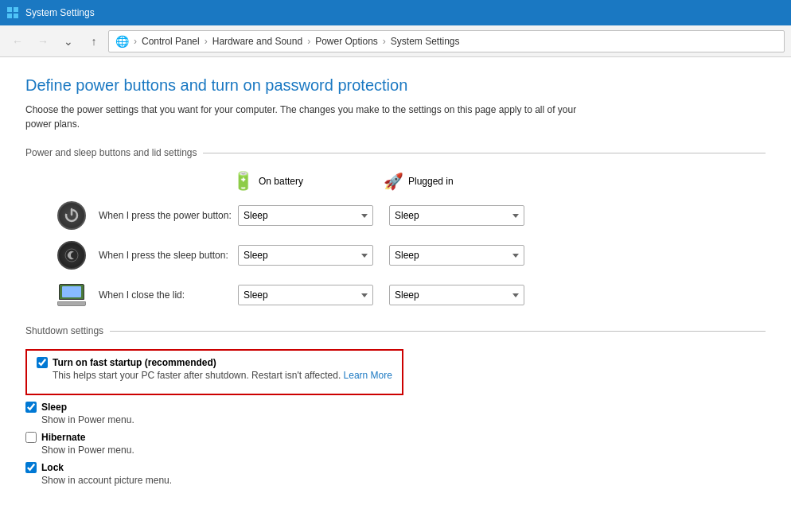 The width and height of the screenshot is (791, 532). What do you see at coordinates (411, 181) in the screenshot?
I see `column-headers: 🔋 On battery 🚀 Plugged in` at bounding box center [411, 181].